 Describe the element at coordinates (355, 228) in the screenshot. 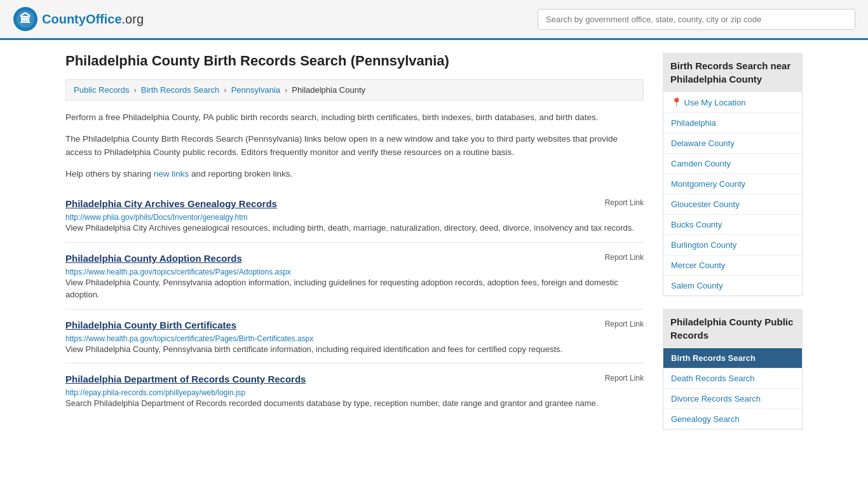

I see `result-description: View Philadelphia City Archives genealog…` at that location.